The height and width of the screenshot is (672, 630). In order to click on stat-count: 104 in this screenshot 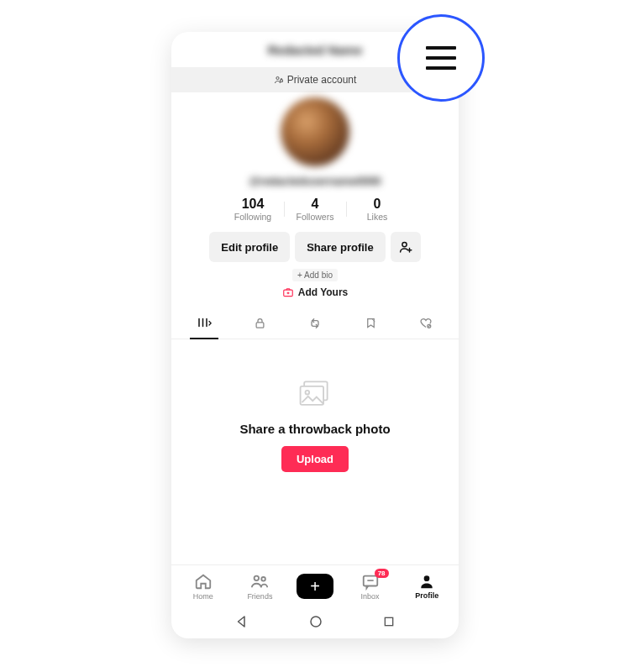, I will do `click(253, 204)`.